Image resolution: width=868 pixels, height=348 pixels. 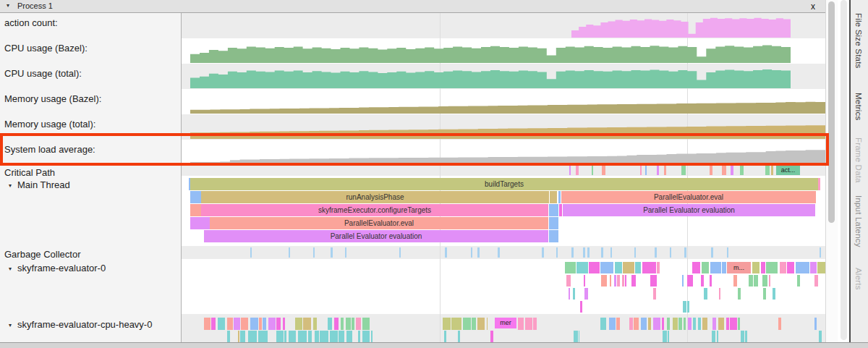 I want to click on tab-frame-data: Frame Data, so click(x=859, y=161).